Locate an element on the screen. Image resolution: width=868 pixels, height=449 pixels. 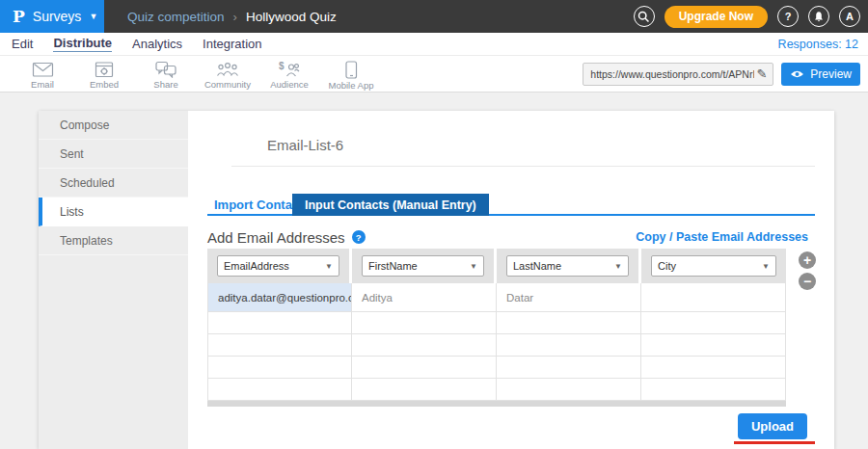
sidebar-item-sent: Sent is located at coordinates (114, 154).